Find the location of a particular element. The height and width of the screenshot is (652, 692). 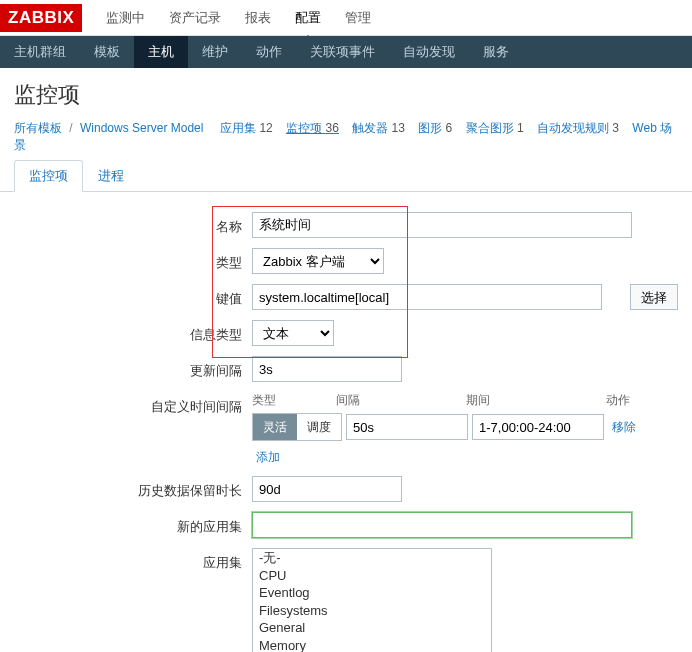

ci-add-link: 添加 is located at coordinates (268, 457).